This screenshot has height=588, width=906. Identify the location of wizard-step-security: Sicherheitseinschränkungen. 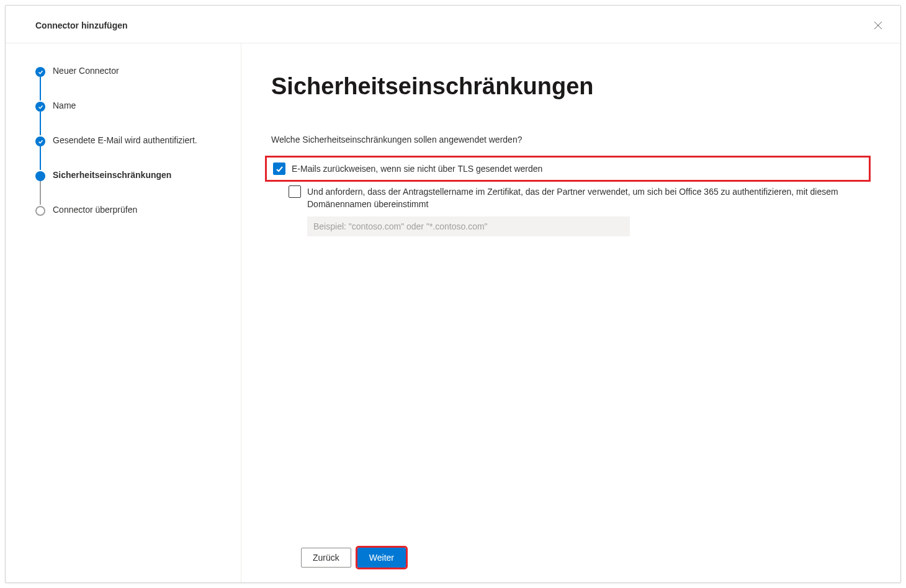
(130, 187).